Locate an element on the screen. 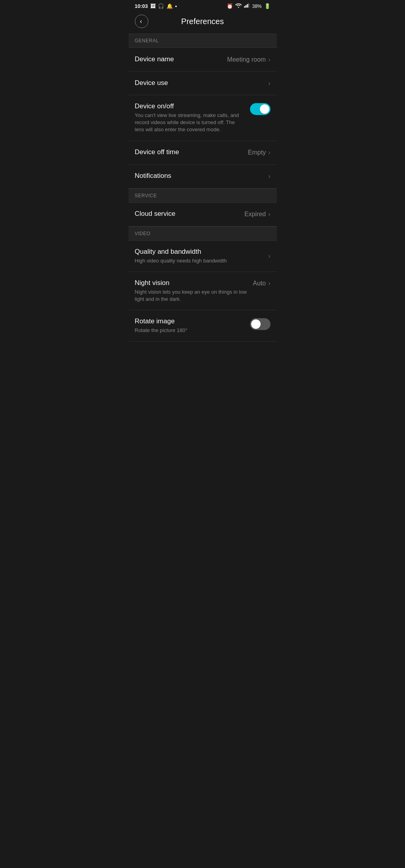  device-name-value: Meeting room is located at coordinates (246, 60).